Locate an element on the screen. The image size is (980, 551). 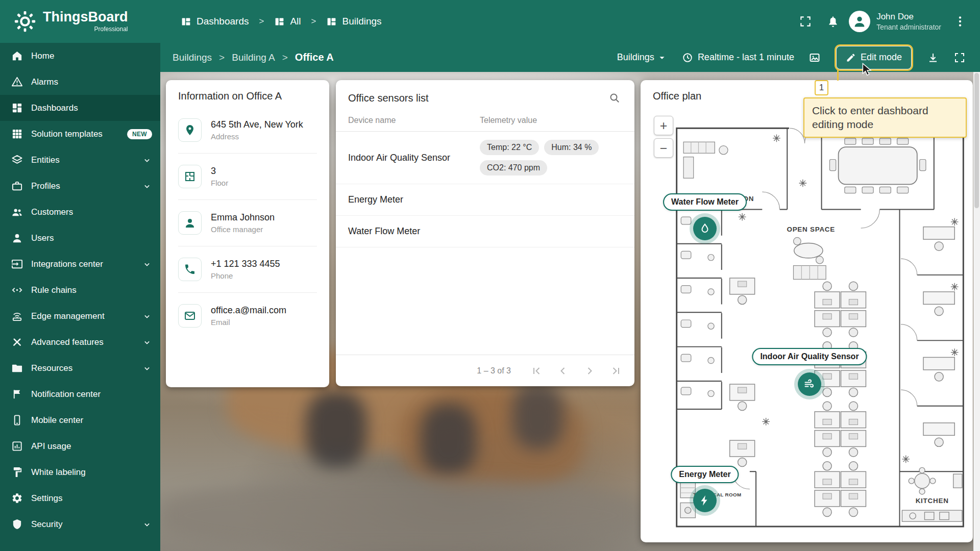
top-header: ThingsBoard Professional Dashboards>All>… is located at coordinates (490, 21).